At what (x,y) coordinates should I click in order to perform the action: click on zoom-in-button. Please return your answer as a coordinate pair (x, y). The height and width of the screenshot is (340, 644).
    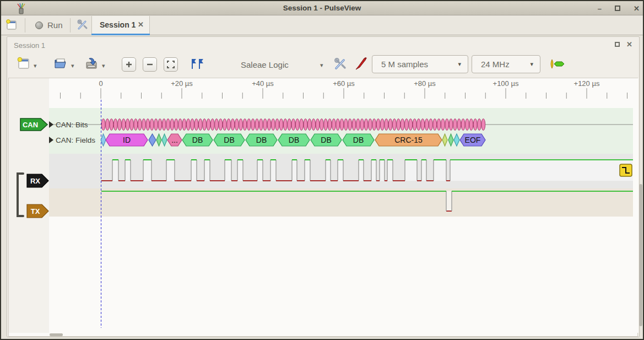
    Looking at the image, I should click on (129, 64).